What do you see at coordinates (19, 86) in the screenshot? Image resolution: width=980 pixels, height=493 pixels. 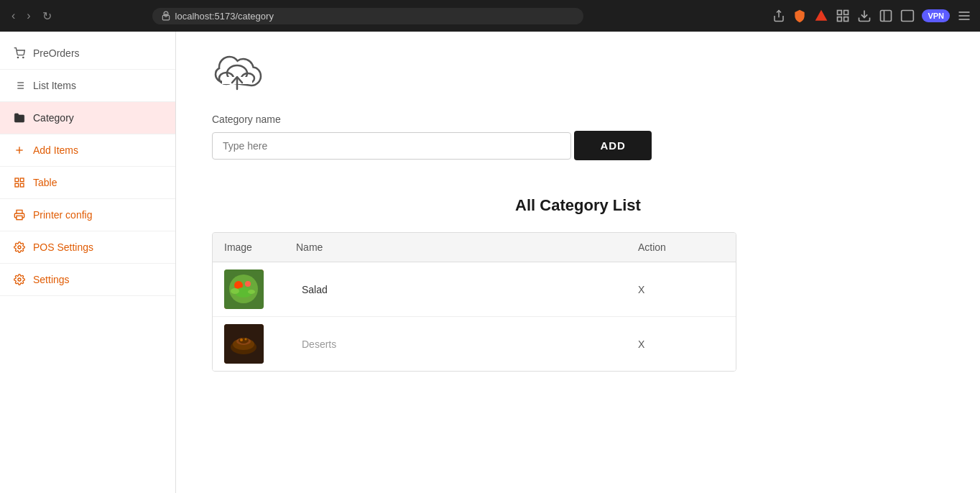 I see `list-icon` at bounding box center [19, 86].